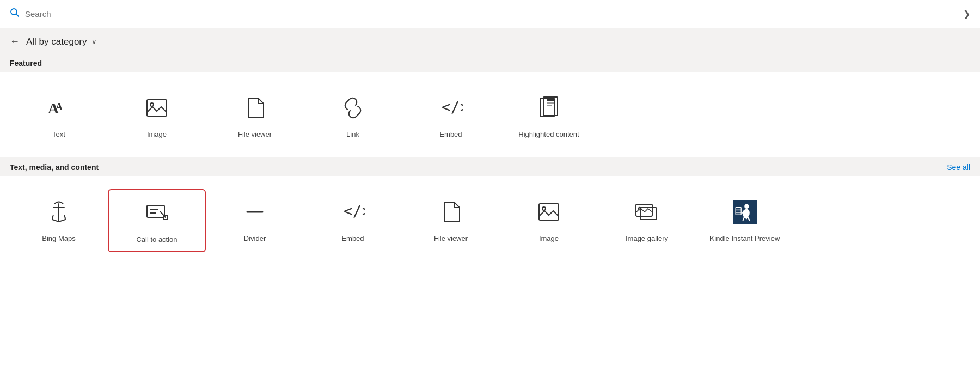  Describe the element at coordinates (967, 14) in the screenshot. I see `collapse-icon: ❯` at that location.